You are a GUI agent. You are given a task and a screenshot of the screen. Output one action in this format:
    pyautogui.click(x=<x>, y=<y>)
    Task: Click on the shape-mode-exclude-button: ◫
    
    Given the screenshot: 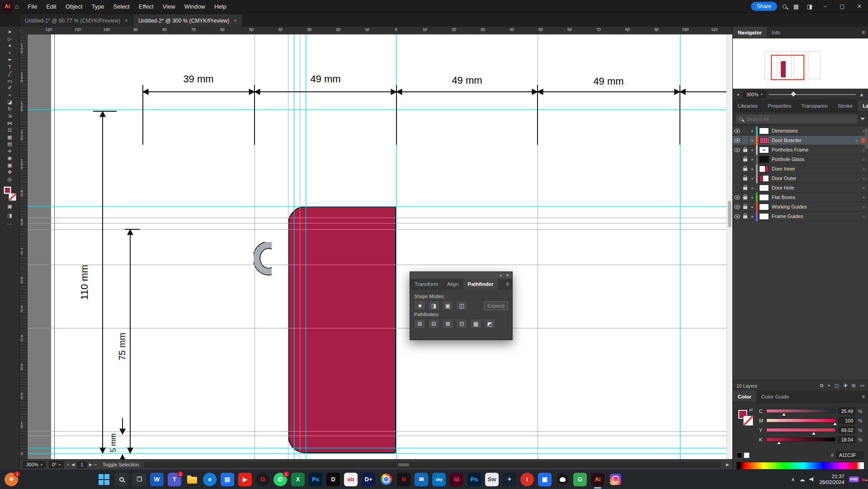 What is the action you would take?
    pyautogui.click(x=462, y=306)
    